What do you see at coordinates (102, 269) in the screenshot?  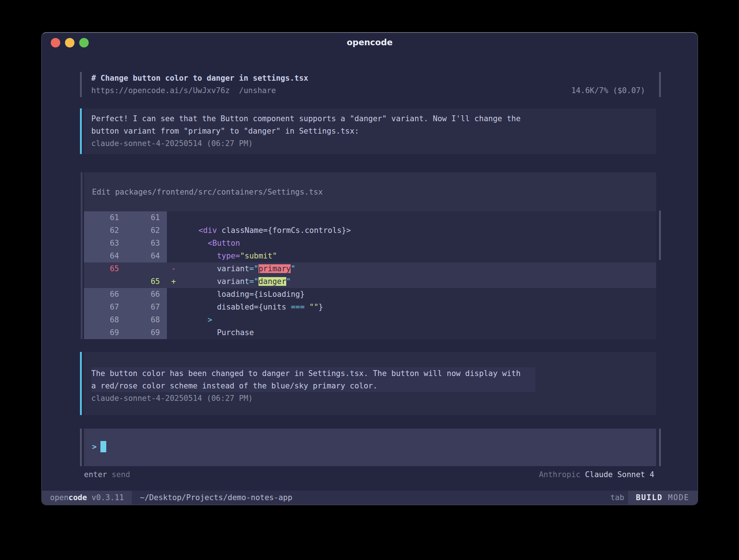 I see `old-line-number: 65` at bounding box center [102, 269].